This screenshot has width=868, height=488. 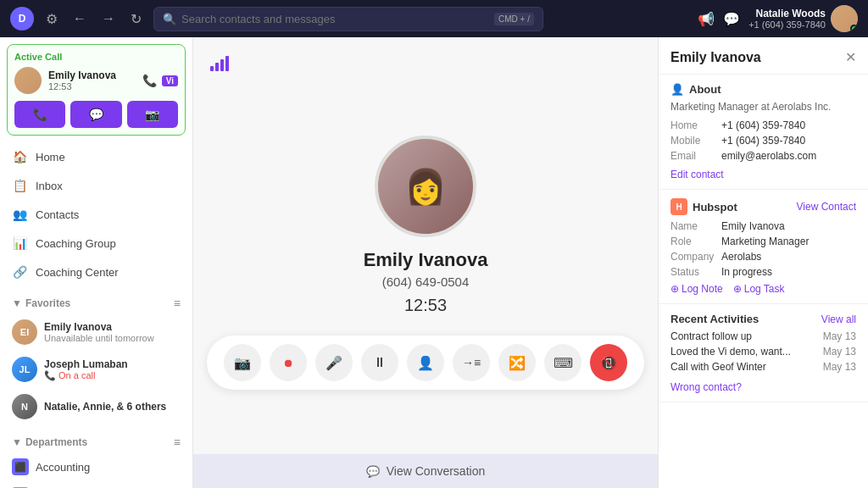 I want to click on hubspot-left: H Hubspot, so click(x=704, y=207).